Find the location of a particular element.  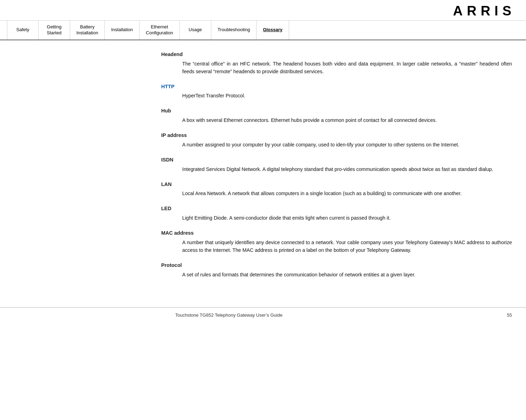

entry-definition-isdn: Integrated Services Digital Network. A d… is located at coordinates (336, 169).